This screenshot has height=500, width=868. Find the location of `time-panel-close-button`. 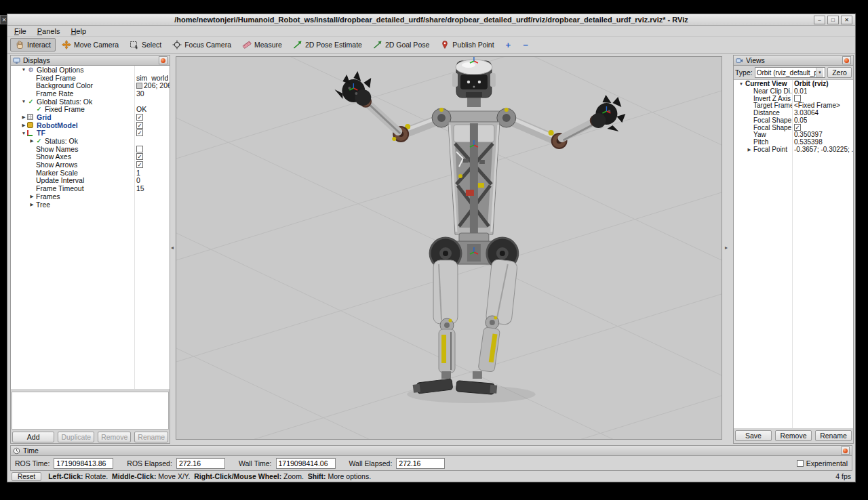

time-panel-close-button is located at coordinates (845, 451).